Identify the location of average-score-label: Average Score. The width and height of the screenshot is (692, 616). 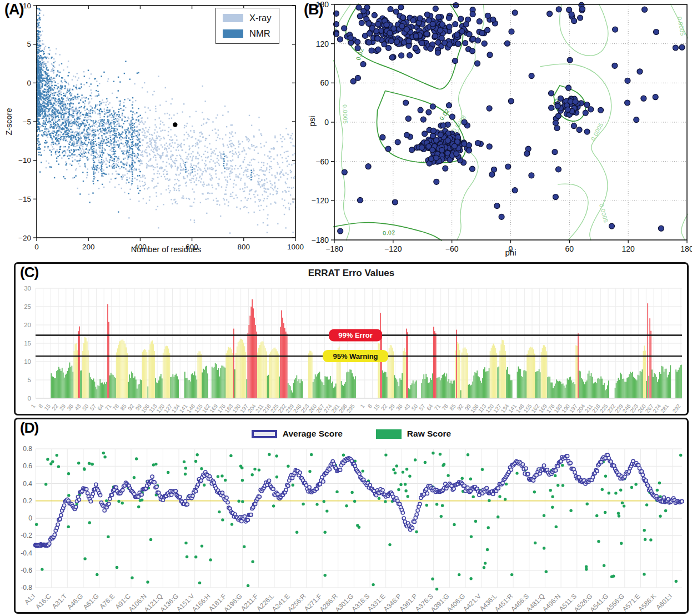
(313, 434).